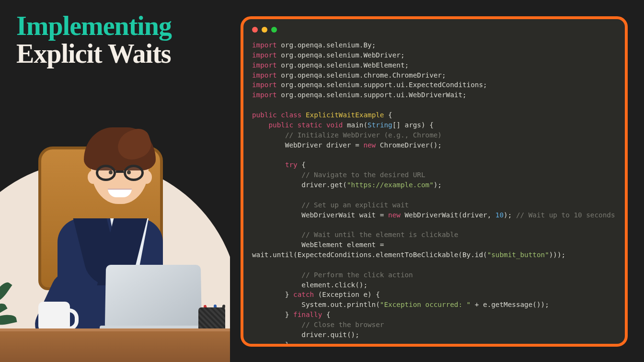 Image resolution: width=644 pixels, height=362 pixels. Describe the element at coordinates (94, 26) in the screenshot. I see `title-line-1: Implementing` at that location.